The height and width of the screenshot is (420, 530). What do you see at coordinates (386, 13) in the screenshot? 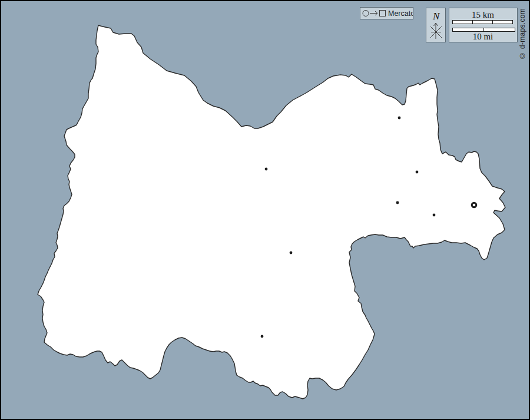
I see `projection-legend: Mercator` at bounding box center [386, 13].